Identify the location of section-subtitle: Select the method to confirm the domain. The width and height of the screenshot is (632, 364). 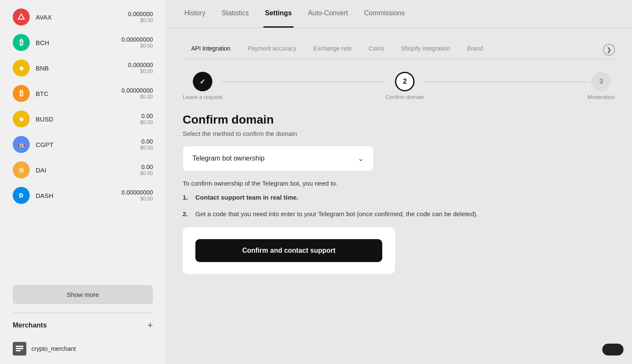
(399, 133).